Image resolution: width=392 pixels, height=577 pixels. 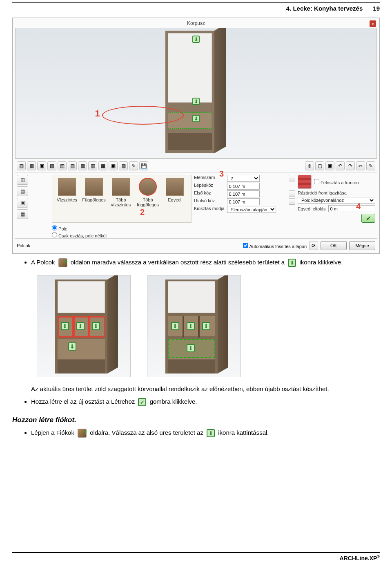 What do you see at coordinates (24, 246) in the screenshot?
I see `footer-left-label: Polcok` at bounding box center [24, 246].